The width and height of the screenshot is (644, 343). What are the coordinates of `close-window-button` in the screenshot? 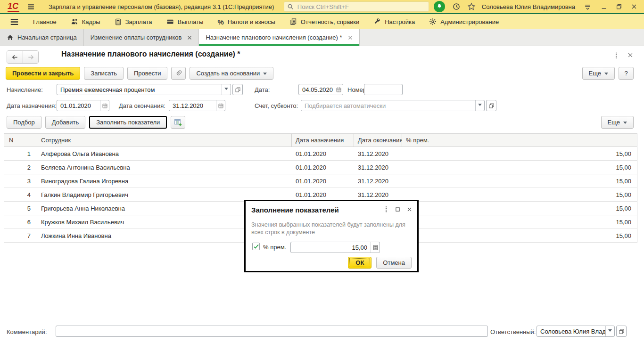 It's located at (634, 7).